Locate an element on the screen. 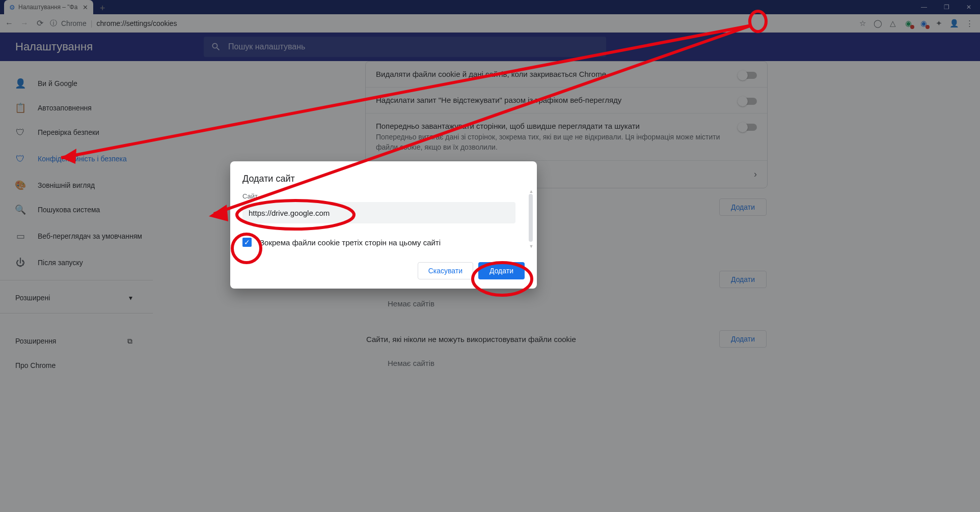 The image size is (980, 512). modal-title: Додати сайт is located at coordinates (384, 179).